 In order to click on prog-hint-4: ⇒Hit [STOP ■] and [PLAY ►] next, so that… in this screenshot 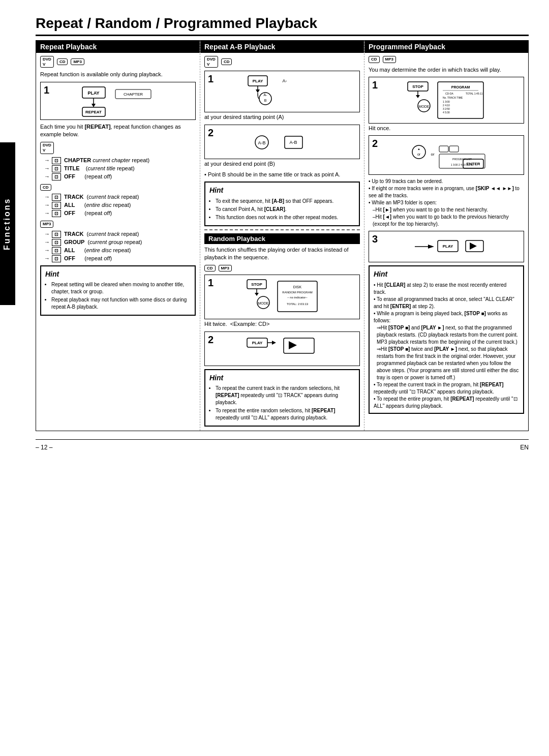, I will do `click(448, 335)`.